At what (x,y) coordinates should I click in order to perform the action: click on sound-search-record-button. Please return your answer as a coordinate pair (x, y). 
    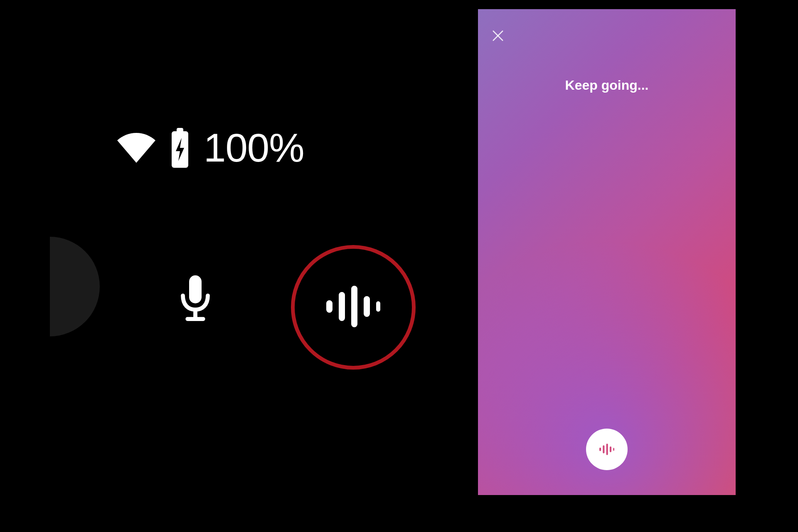
    Looking at the image, I should click on (607, 449).